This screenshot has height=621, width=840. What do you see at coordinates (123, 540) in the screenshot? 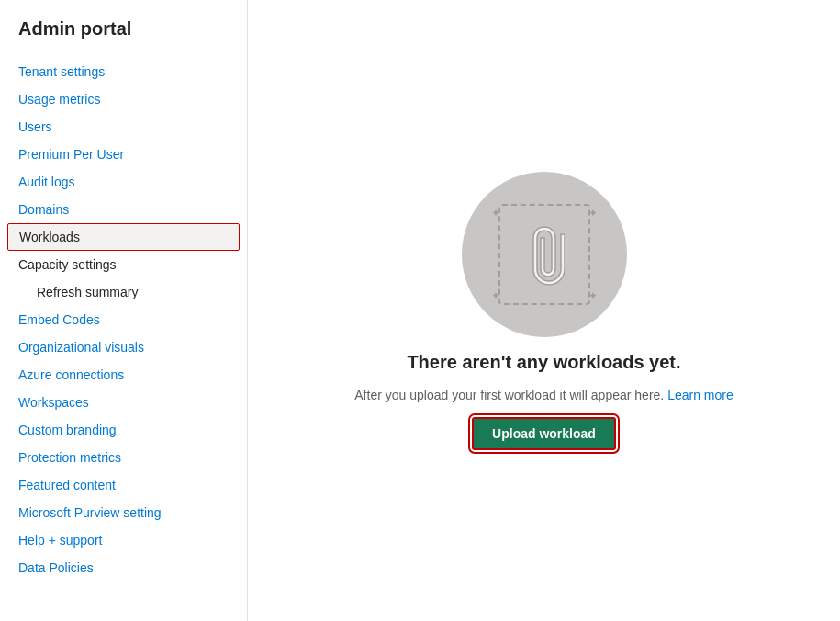
I see `sidebar-item-help-support: Help + support` at bounding box center [123, 540].